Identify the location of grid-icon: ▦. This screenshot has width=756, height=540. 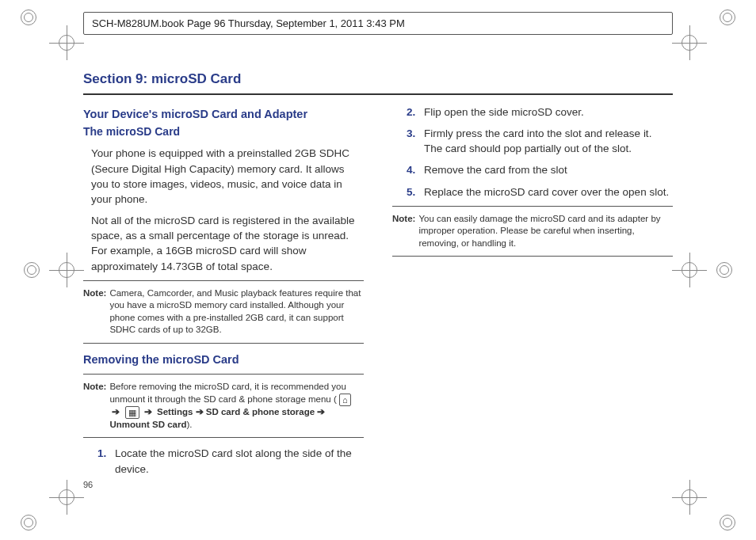
(132, 413).